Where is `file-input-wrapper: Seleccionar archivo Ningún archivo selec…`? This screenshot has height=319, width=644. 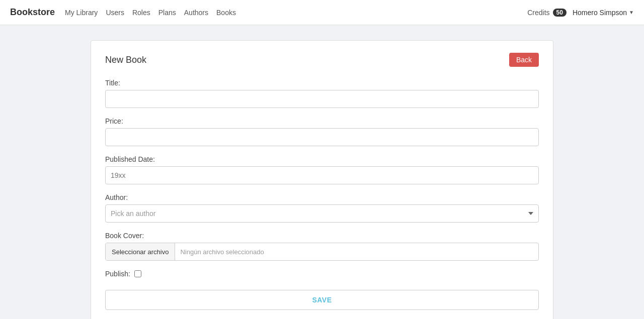 file-input-wrapper: Seleccionar archivo Ningún archivo selec… is located at coordinates (322, 252).